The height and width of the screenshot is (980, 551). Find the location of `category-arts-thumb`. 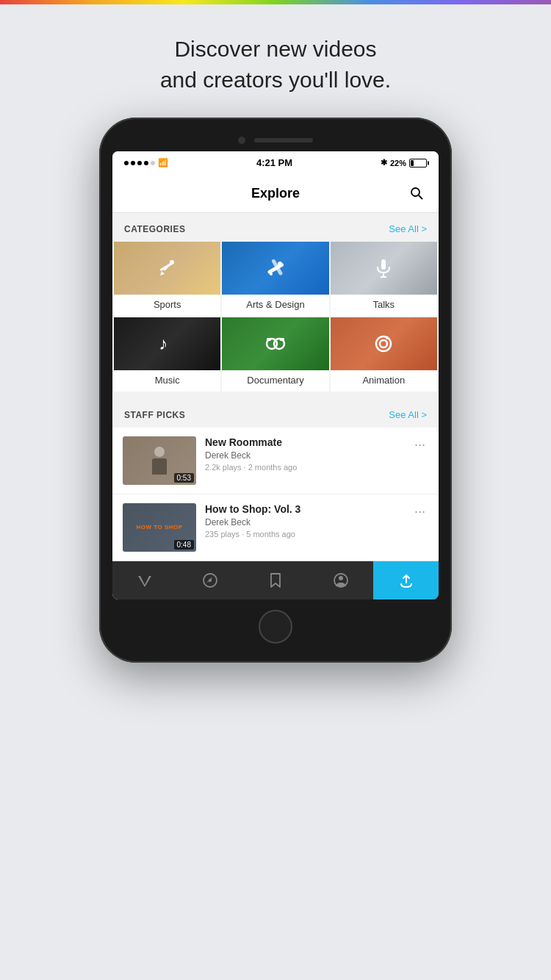

category-arts-thumb is located at coordinates (275, 268).